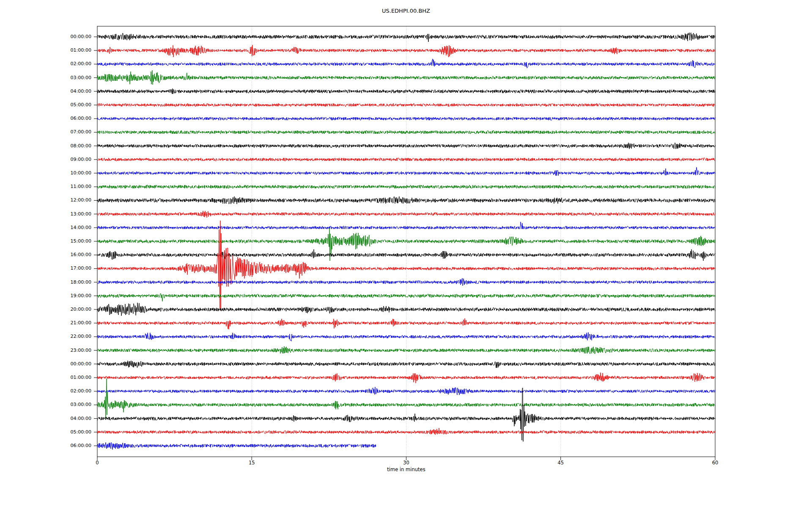  I want to click on x-tick-label: 60, so click(716, 463).